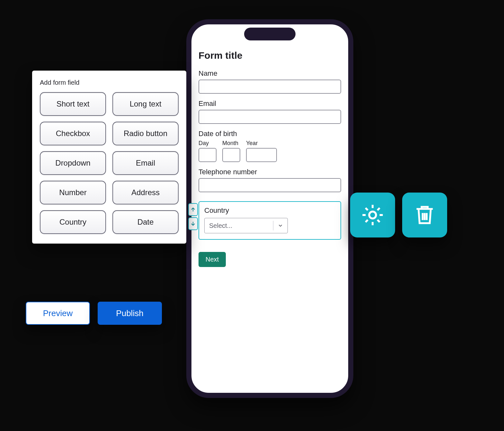 The image size is (504, 431). Describe the element at coordinates (399, 215) in the screenshot. I see `context-actions` at that location.